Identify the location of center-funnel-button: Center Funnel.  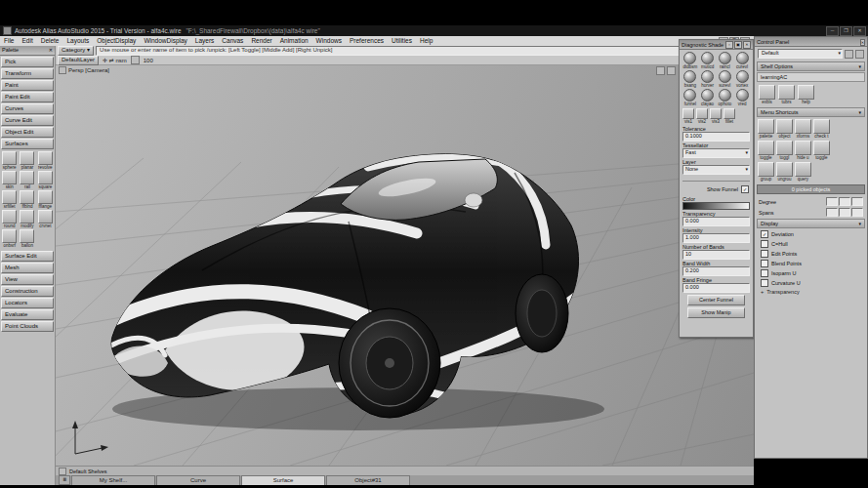
(717, 301).